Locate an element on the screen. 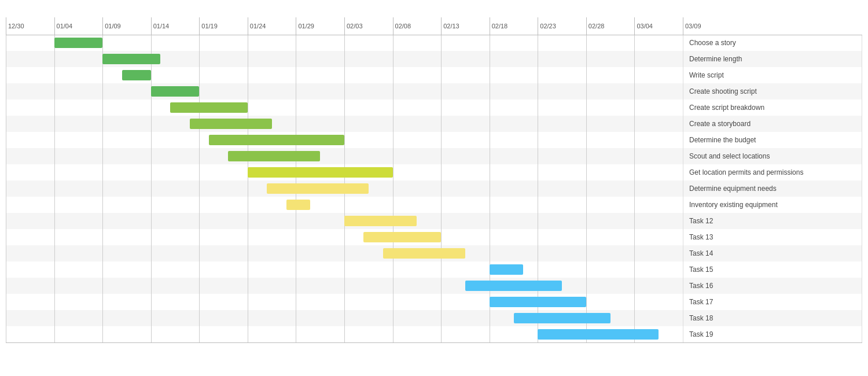  date-label-4: 01/19 is located at coordinates (223, 26).